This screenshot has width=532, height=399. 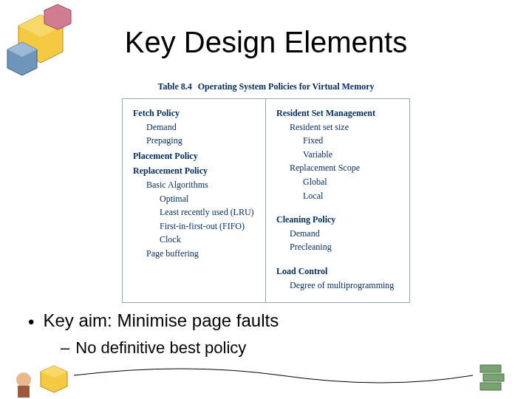 What do you see at coordinates (194, 226) in the screenshot?
I see `table-item: First-in-first-out (FIFO)` at bounding box center [194, 226].